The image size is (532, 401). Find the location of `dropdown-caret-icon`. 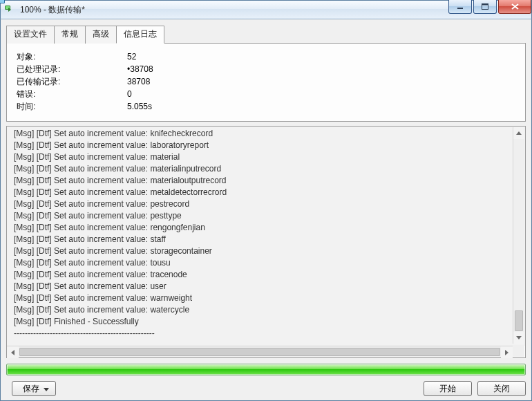

dropdown-caret-icon is located at coordinates (46, 389).